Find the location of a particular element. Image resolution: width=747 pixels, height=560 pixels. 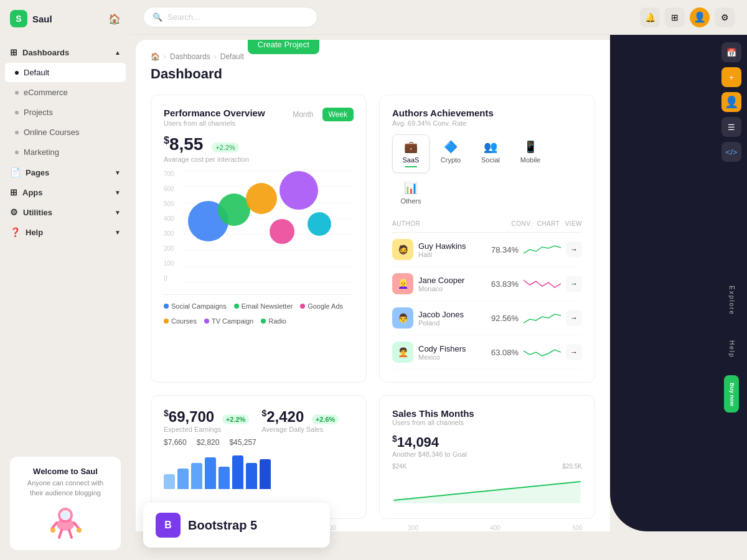

bubble-ads is located at coordinates (261, 198).